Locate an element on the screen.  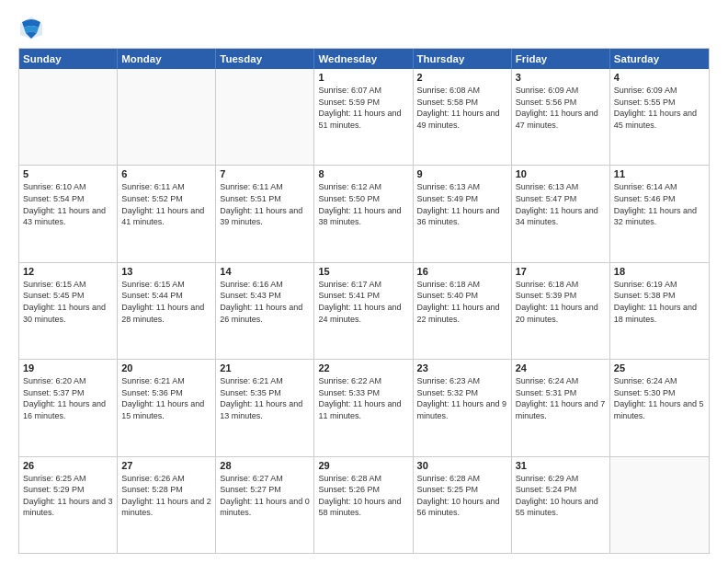
day-info: Sunrise: 6:14 AM Sunset: 5:46 PM Dayligh… is located at coordinates (660, 204).